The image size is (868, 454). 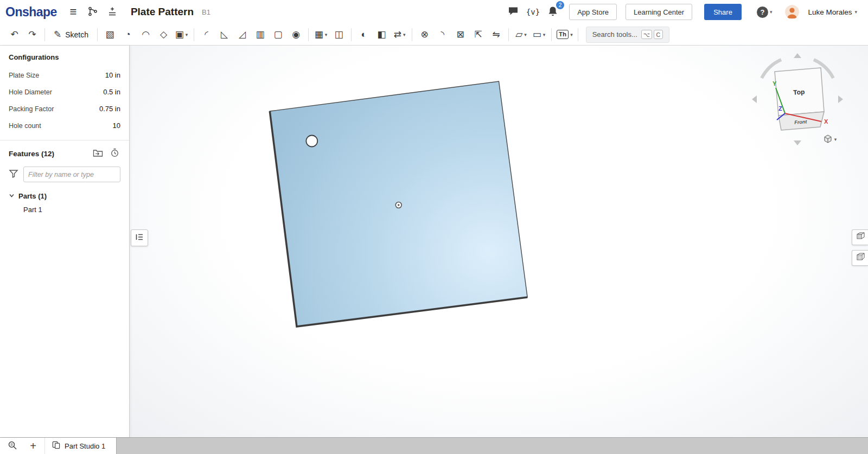 What do you see at coordinates (65, 92) in the screenshot?
I see `configuration-row: Hole Diameter0.5 in` at bounding box center [65, 92].